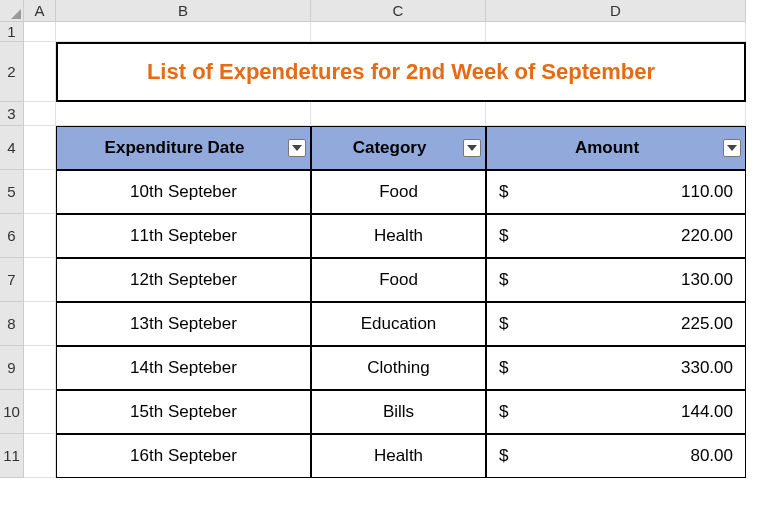 Image resolution: width=767 pixels, height=517 pixels. What do you see at coordinates (184, 412) in the screenshot?
I see `cell-date: 15th Septeber` at bounding box center [184, 412].